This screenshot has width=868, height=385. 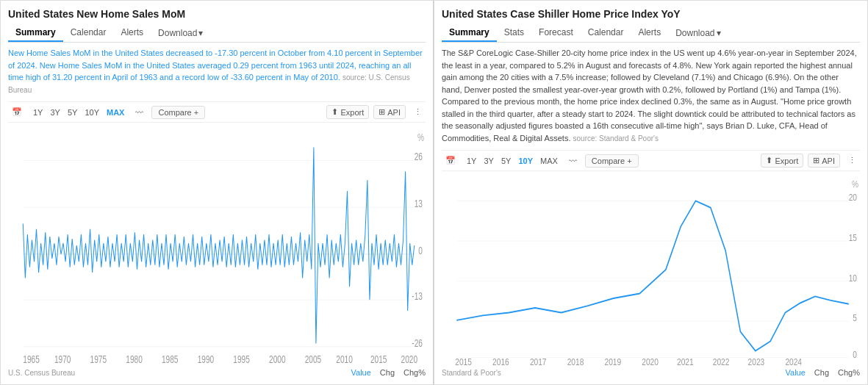 What do you see at coordinates (362, 373) in the screenshot?
I see `value-link-left: Value` at bounding box center [362, 373].